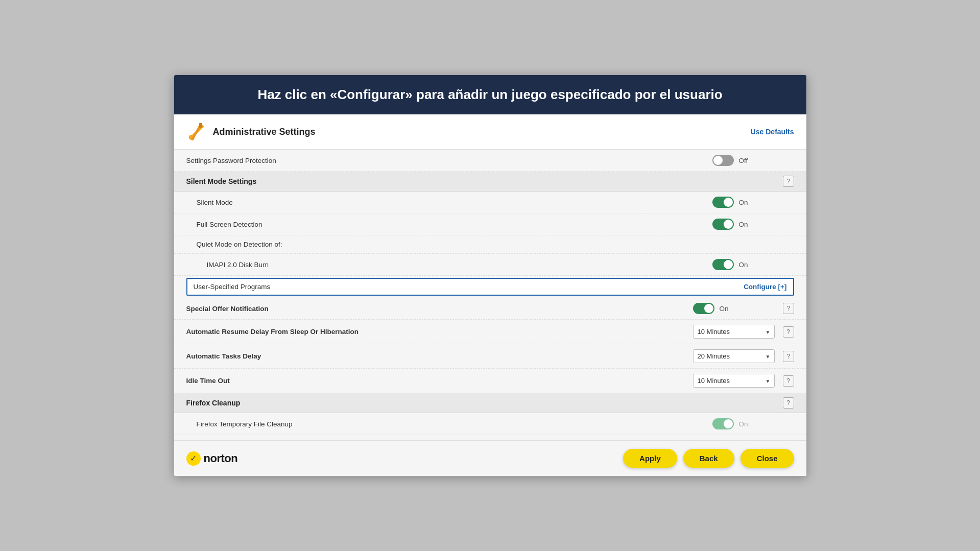 The image size is (980, 551). What do you see at coordinates (490, 132) in the screenshot?
I see `admin-header: Administrative Settings Use Defaults` at bounding box center [490, 132].